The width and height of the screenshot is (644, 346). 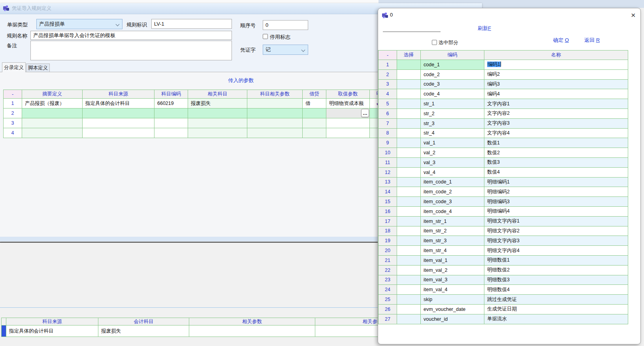 What do you see at coordinates (453, 182) in the screenshot?
I see `param-code-cell: item_code_1` at bounding box center [453, 182].